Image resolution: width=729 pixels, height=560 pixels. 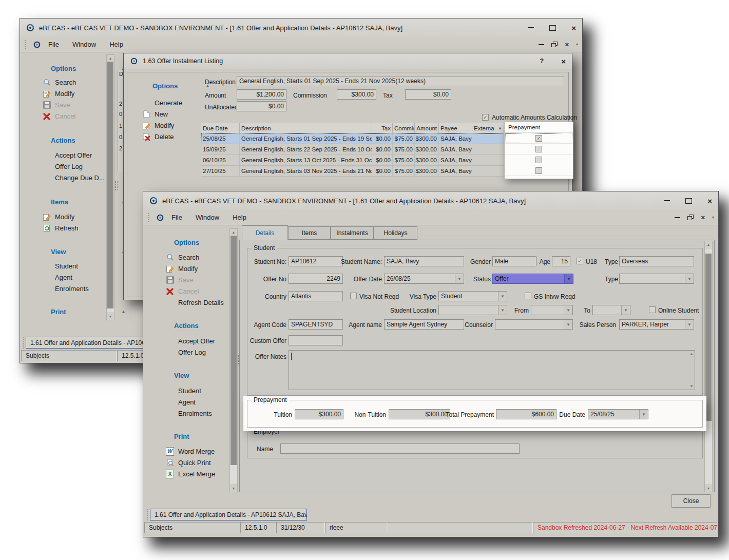 What do you see at coordinates (80, 178) in the screenshot?
I see `sidebar-item-change-due-date: Change Due D...` at bounding box center [80, 178].